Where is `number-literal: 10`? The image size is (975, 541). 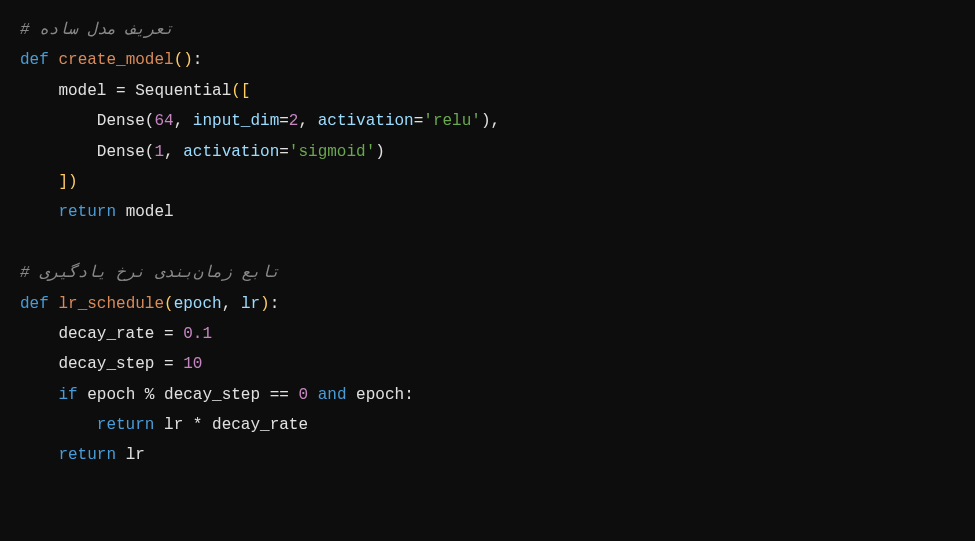 number-literal: 10 is located at coordinates (192, 364).